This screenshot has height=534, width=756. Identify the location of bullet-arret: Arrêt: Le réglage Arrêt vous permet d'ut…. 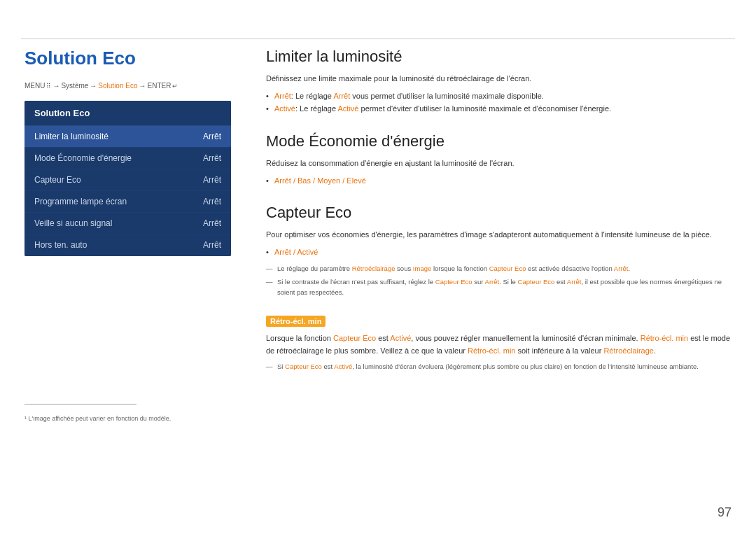
(498, 97).